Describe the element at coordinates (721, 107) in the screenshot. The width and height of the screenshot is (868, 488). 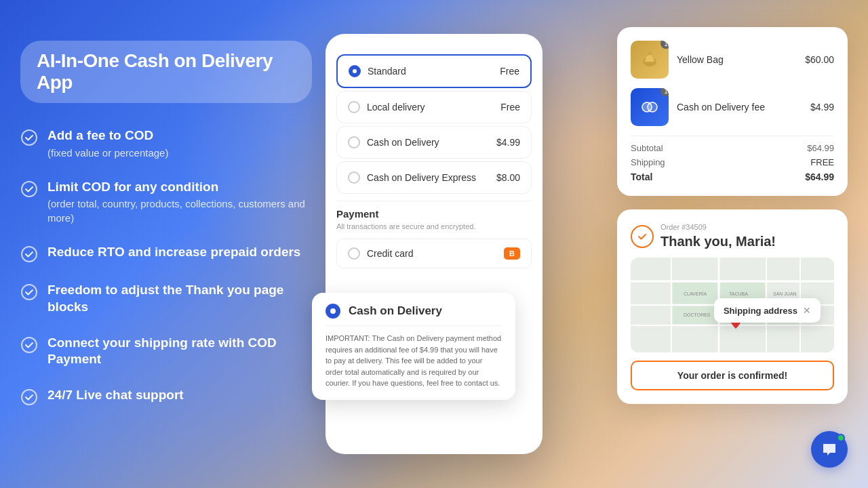
I see `product-name: Cash on Delivery fee` at that location.